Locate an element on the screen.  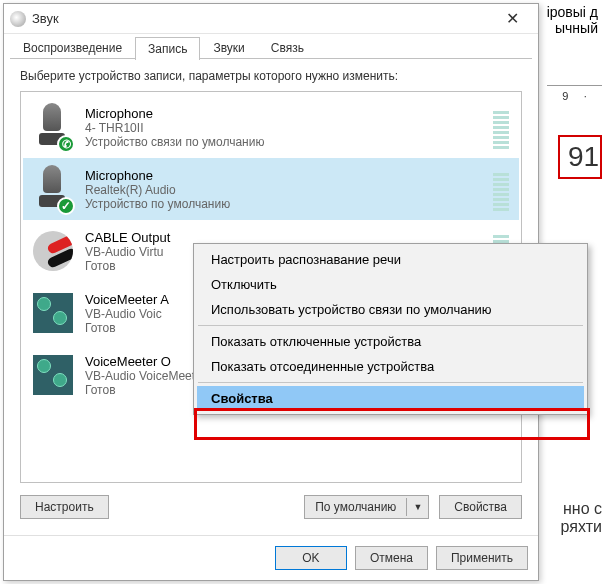
bg-text-top: іровыі д ычный is located at coordinates (567, 20).